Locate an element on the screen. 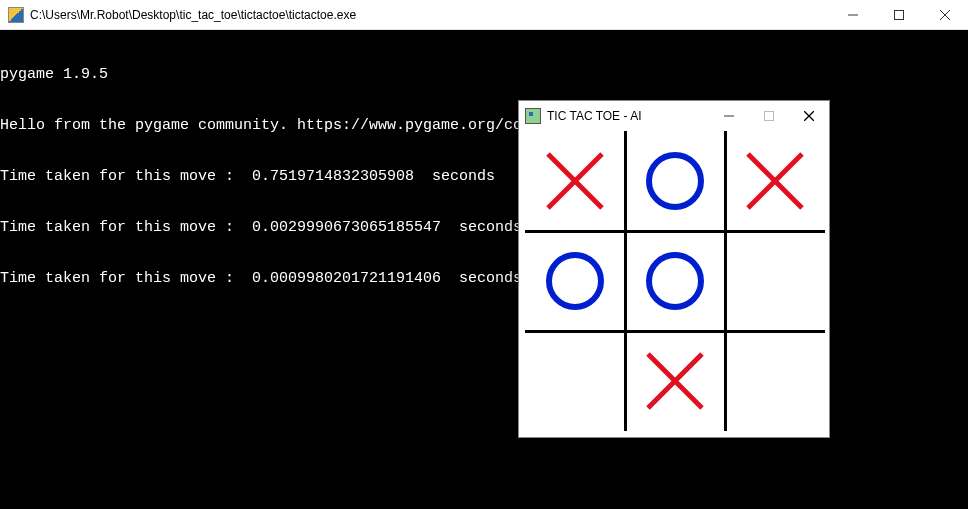 The image size is (968, 509). game-titlebar: TIC TAC TOE - AI is located at coordinates (674, 116).